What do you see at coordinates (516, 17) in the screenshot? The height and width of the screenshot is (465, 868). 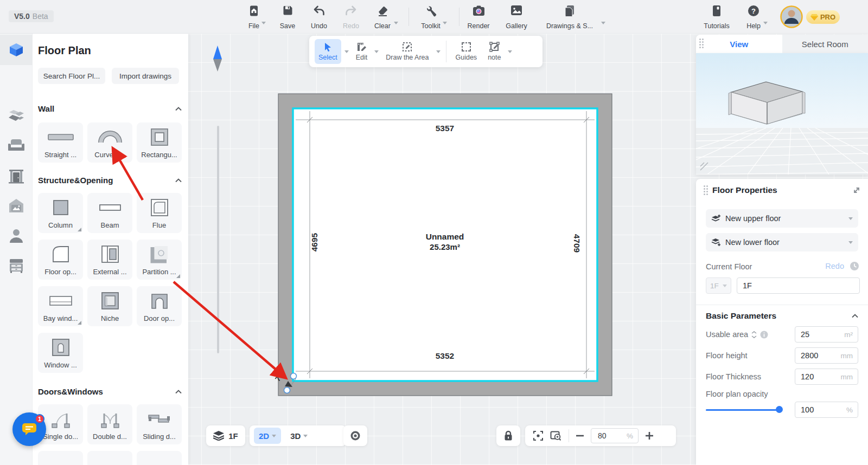 I see `gallery-button: Gallery` at bounding box center [516, 17].